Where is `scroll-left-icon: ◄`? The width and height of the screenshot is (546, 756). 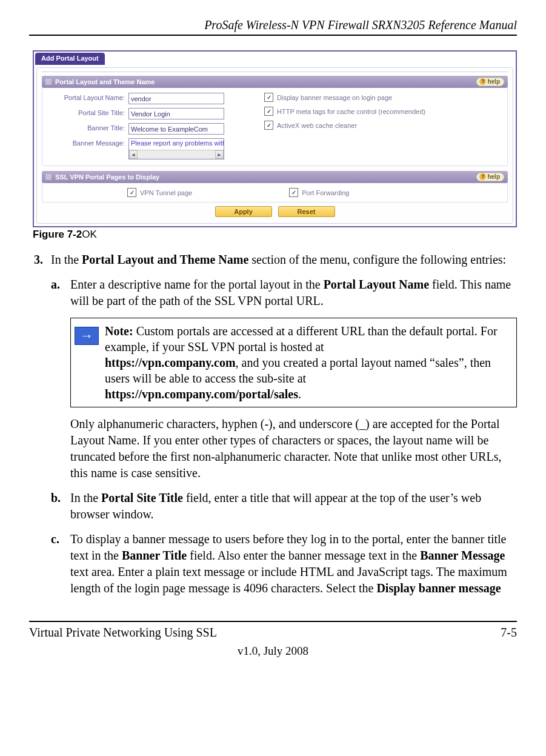 scroll-left-icon: ◄ is located at coordinates (133, 155).